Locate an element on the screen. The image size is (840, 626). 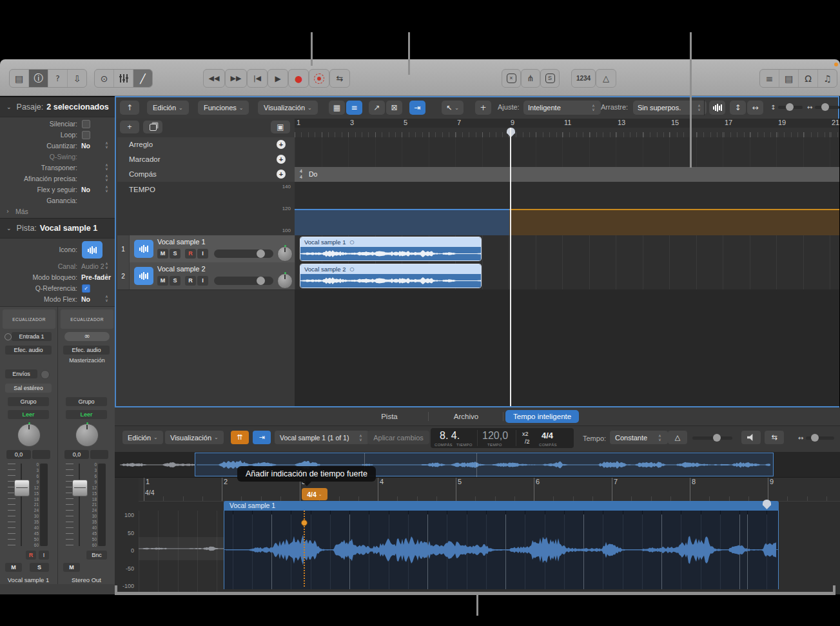
pan-knob-out is located at coordinates (87, 435).